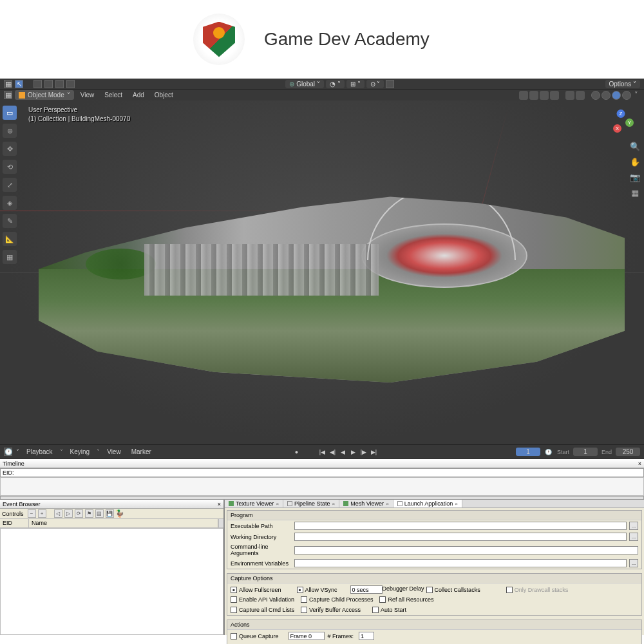 This screenshot has height=644, width=644. Describe the element at coordinates (635, 193) in the screenshot. I see `perspective-icon: ▦` at that location.